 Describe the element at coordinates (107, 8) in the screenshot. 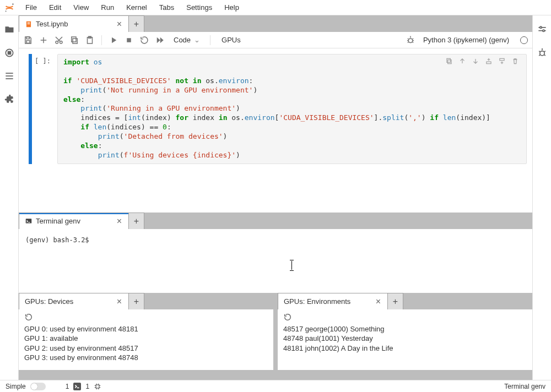

I see `menu-run: Run` at that location.